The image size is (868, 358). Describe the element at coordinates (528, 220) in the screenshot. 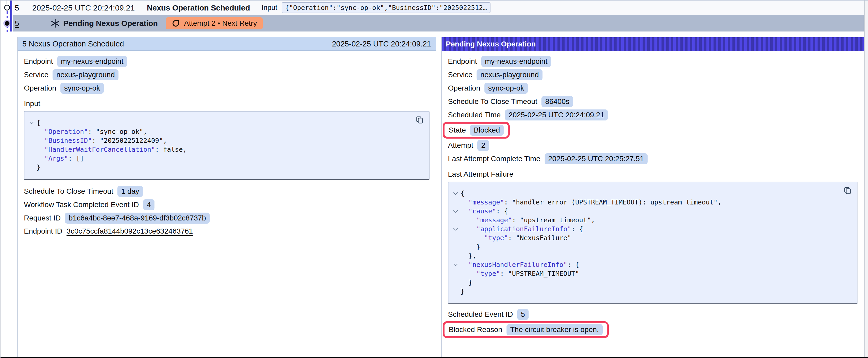

I see `code-text: "message": "upstream timeout",` at that location.